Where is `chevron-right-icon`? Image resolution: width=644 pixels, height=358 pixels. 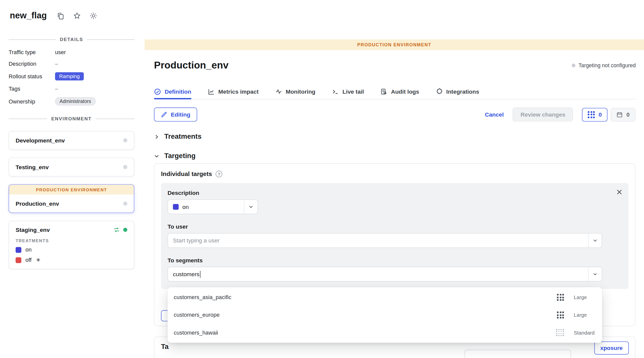
chevron-right-icon is located at coordinates (157, 136).